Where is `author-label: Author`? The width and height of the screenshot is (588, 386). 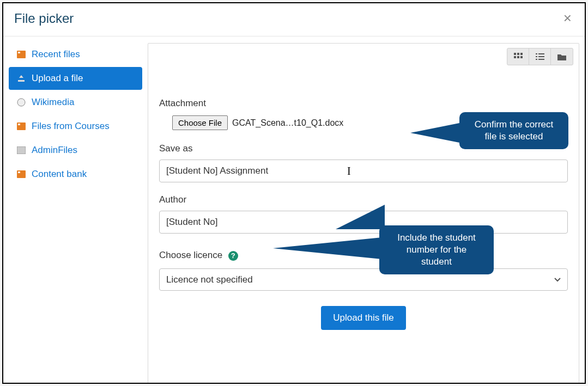 author-label: Author is located at coordinates (363, 200).